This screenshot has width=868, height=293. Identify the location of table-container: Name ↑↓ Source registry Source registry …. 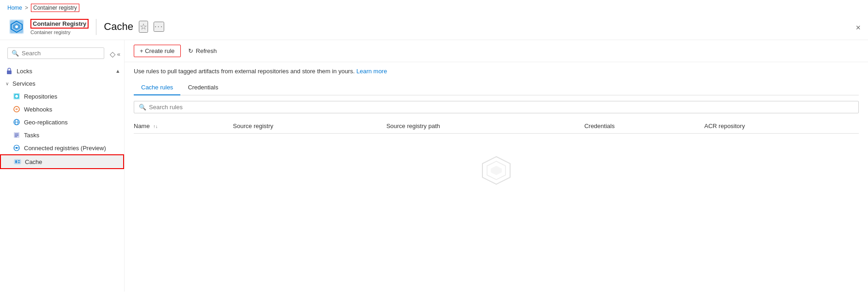
(496, 126).